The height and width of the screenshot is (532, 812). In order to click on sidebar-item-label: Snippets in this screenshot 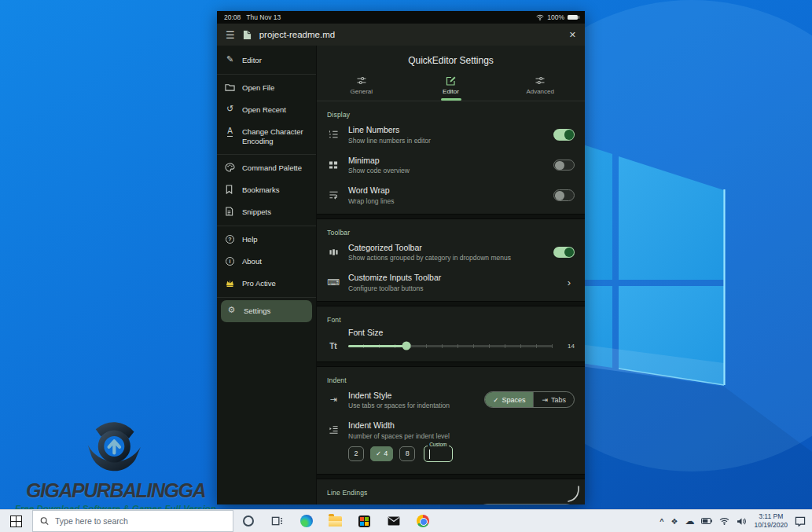, I will do `click(256, 212)`.